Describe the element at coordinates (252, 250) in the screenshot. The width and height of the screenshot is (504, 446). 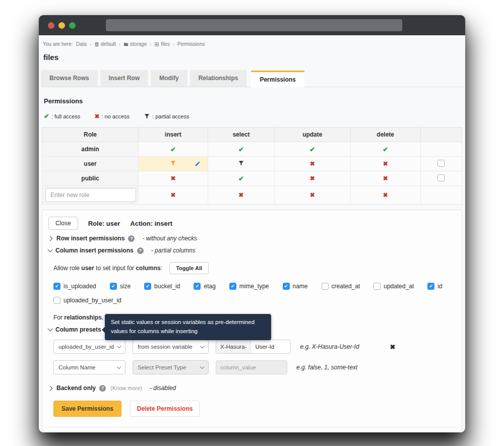
I see `section-column-insert-permissions: Column insert permissions ? - partial co…` at that location.